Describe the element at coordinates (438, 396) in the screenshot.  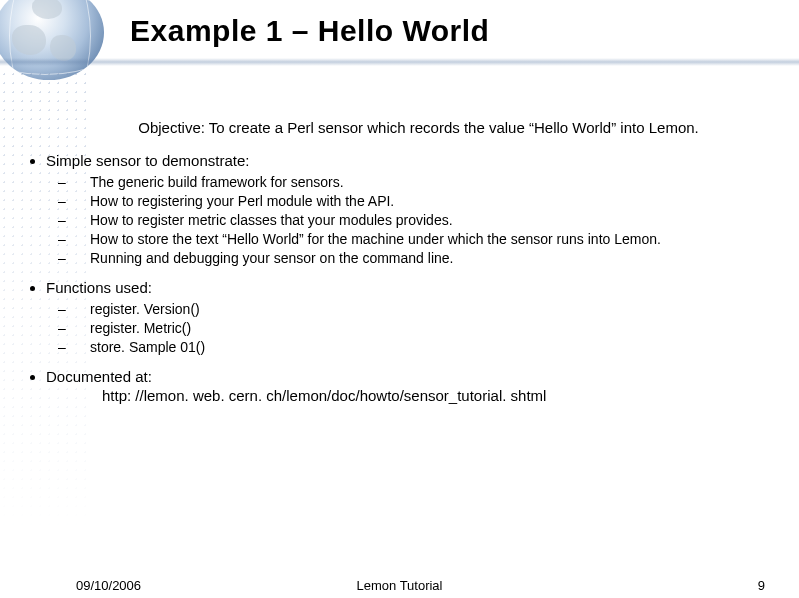
I see `documented-link: http: //lemon. web. cern. ch/lemon/doc/h…` at that location.